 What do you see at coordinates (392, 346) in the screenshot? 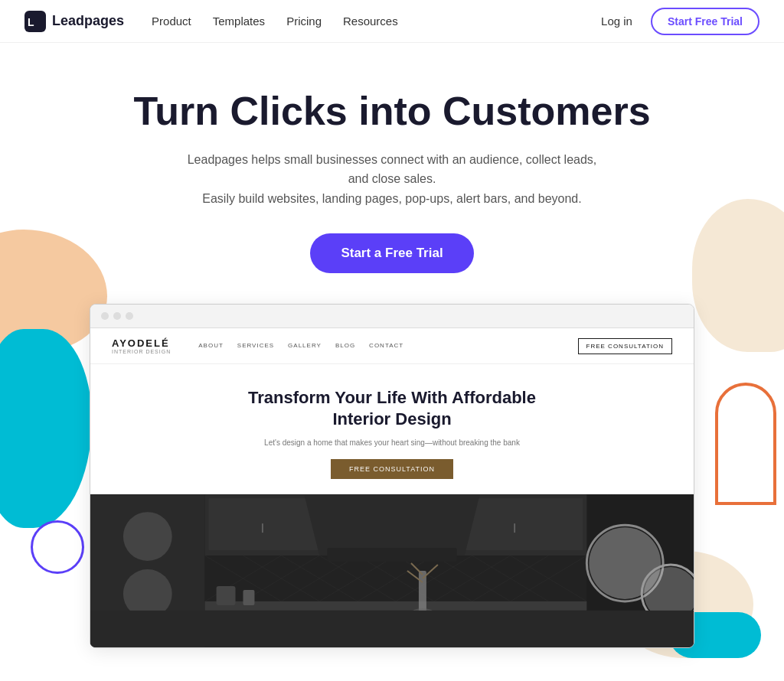
I see `inner-site-nav: AYODELÉ INTERIOR DESIGN ABOUT SERVICES G…` at bounding box center [392, 346].